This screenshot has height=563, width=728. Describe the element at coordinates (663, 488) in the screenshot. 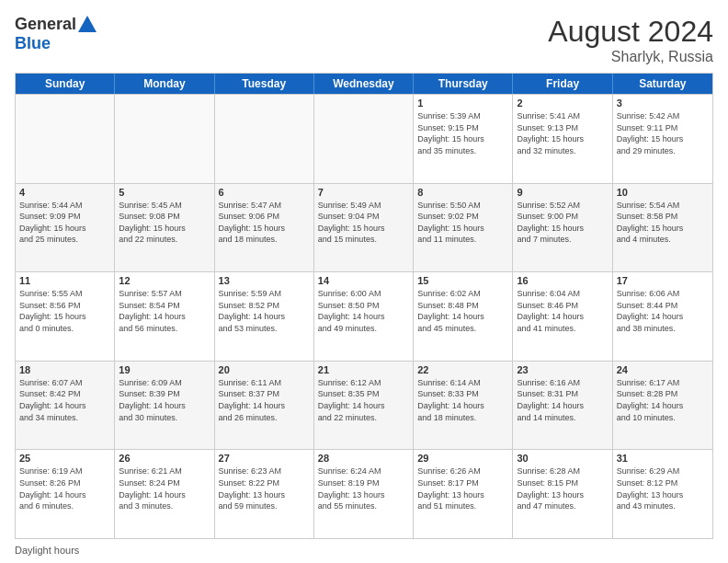

I see `day-info: Sunrise: 6:29 AM Sunset: 8:12 PM Dayligh…` at that location.